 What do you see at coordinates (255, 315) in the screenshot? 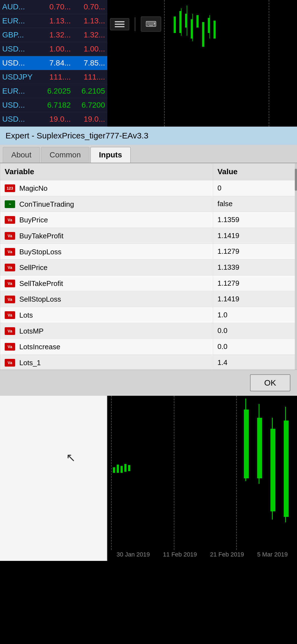
I see `value-cell: 1.0` at bounding box center [255, 315].